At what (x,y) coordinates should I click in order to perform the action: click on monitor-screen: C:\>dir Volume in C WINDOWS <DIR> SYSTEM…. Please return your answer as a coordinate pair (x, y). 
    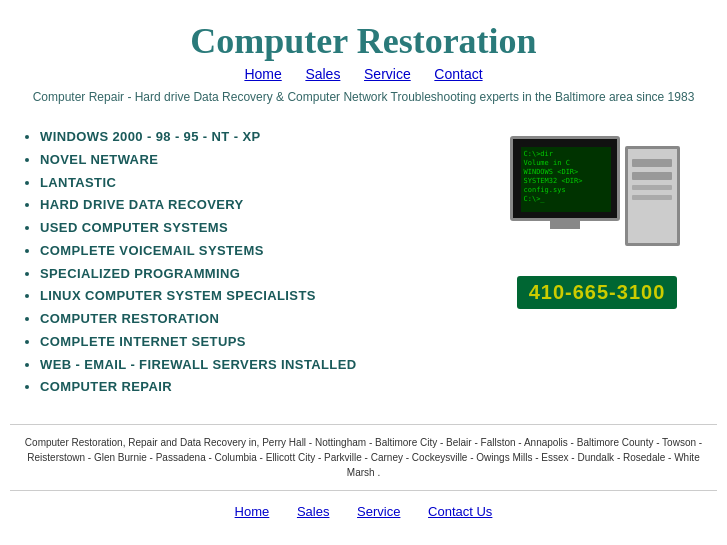
    Looking at the image, I should click on (566, 180).